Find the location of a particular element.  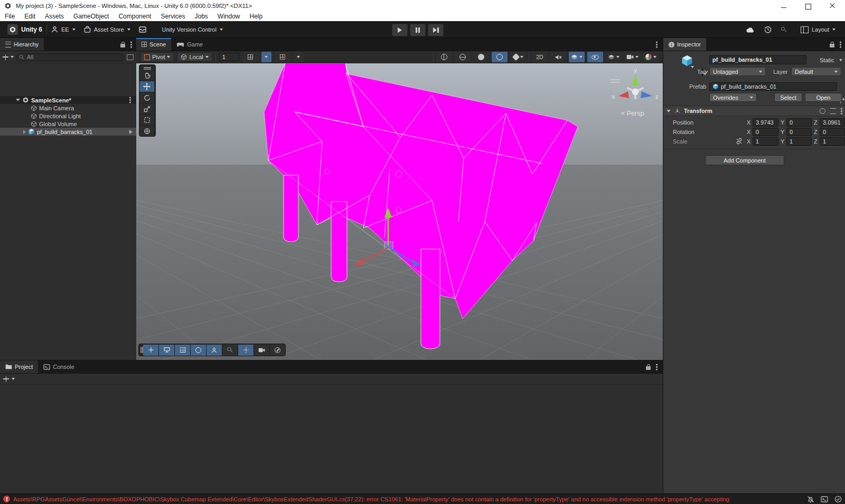

console-status-icon is located at coordinates (824, 499).